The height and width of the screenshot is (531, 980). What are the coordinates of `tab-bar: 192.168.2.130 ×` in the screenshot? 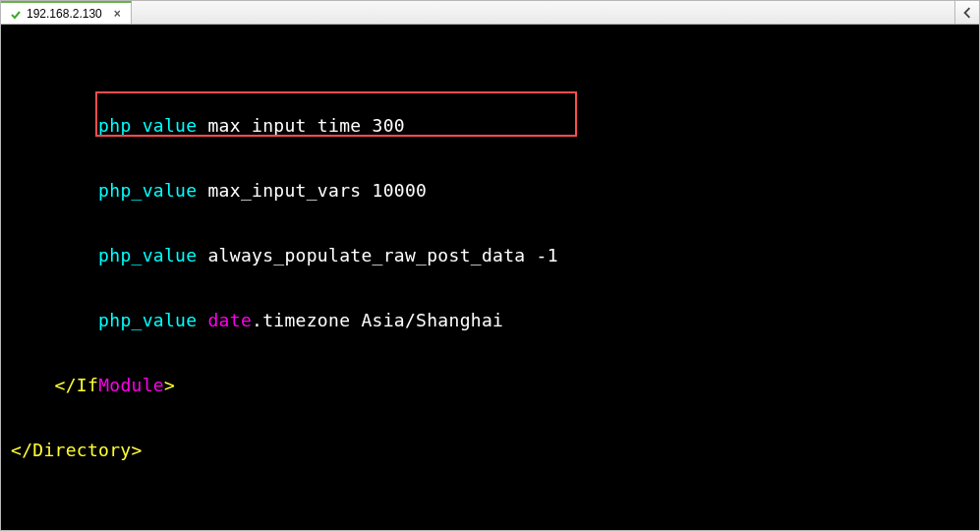 It's located at (490, 13).